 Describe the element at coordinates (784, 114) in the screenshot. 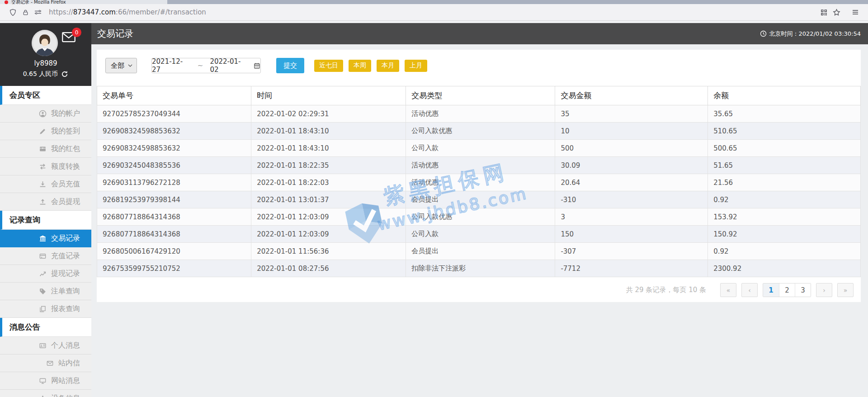

I see `table-cell: 35.65` at that location.